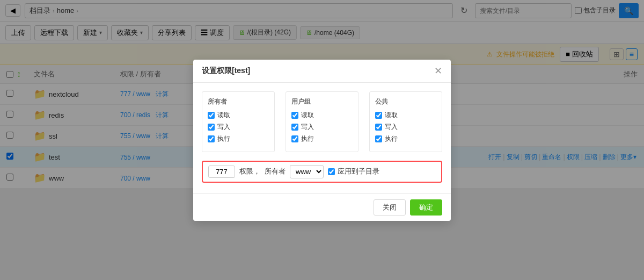 This screenshot has width=644, height=280. I want to click on perm-section-2: 公共 读取 写入 执行, so click(406, 121).